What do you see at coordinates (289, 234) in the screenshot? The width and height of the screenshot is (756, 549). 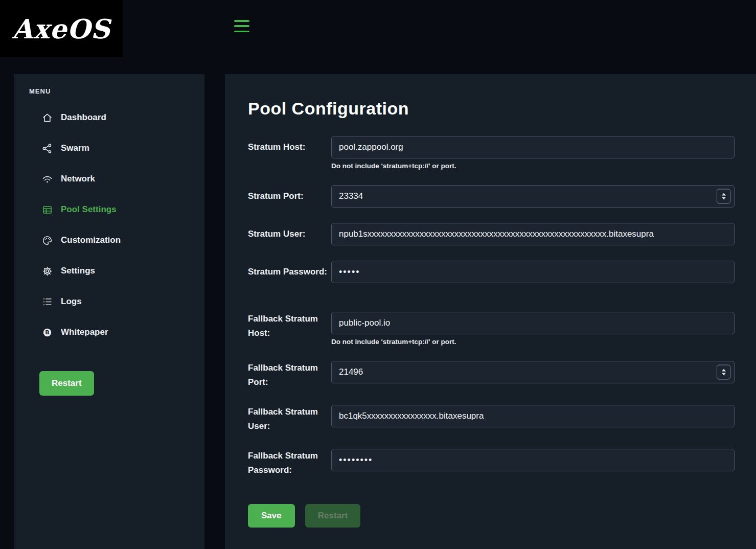 I see `stratum-user-label: Stratum User:` at bounding box center [289, 234].